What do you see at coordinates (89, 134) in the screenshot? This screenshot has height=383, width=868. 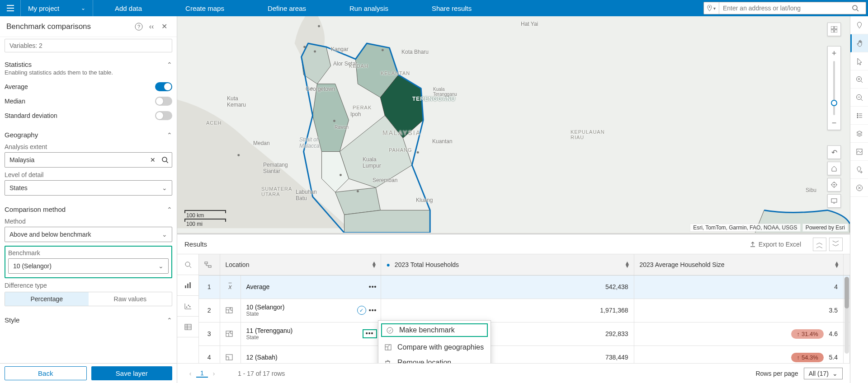 I see `section-geography: Geography ⌃` at bounding box center [89, 134].